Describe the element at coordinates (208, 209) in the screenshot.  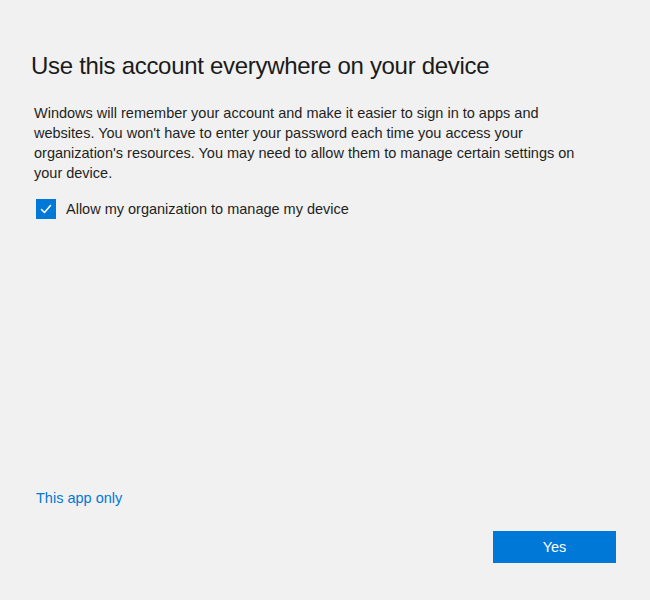
I see `allow-manage-checkbox-label: Allow my organization to manage my devic…` at that location.